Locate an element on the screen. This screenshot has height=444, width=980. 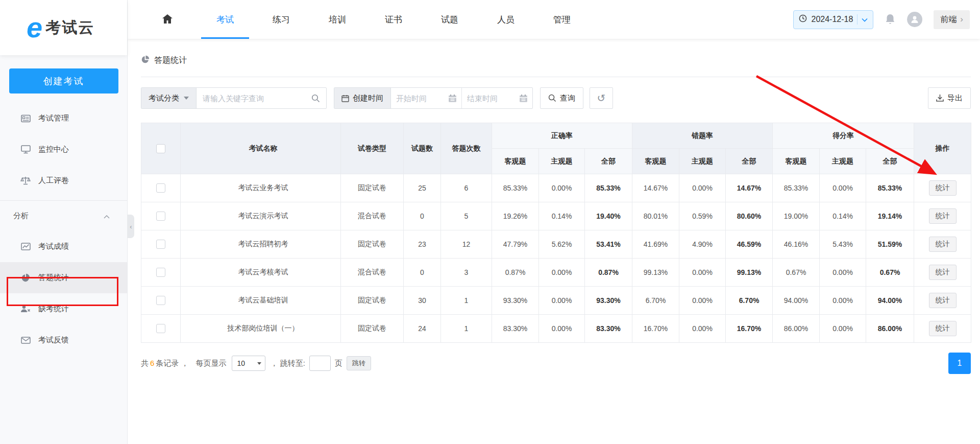
tab-personnel: 人员 is located at coordinates (506, 19).